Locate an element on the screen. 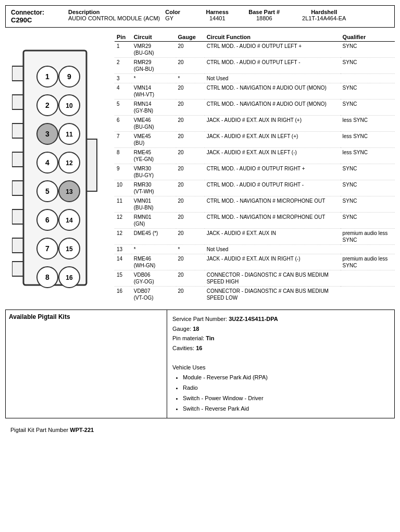 The image size is (400, 532). header-section: Connector: C290C Description AUDIO CONTR… is located at coordinates (200, 17).